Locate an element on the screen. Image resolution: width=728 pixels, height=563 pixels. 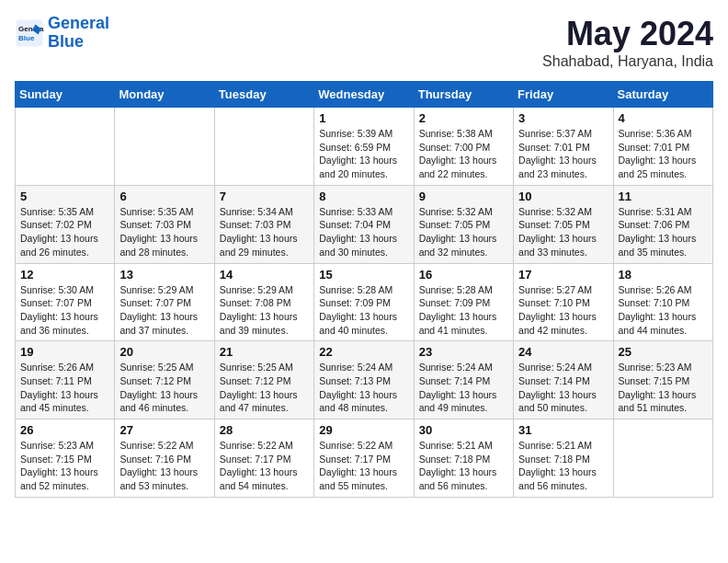
day-number: 6 is located at coordinates (164, 197).